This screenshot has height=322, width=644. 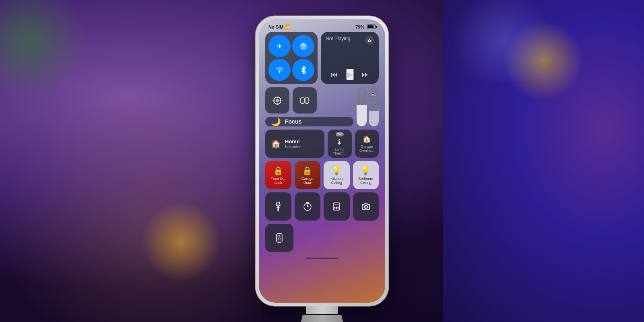 I want to click on garage-door-label: GarageDoor, so click(x=308, y=181).